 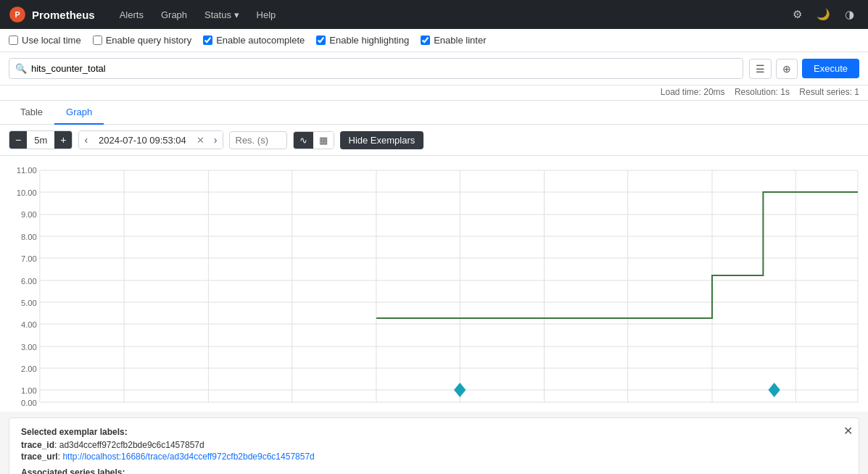 What do you see at coordinates (41, 141) in the screenshot?
I see `duration-value: 5m` at bounding box center [41, 141].